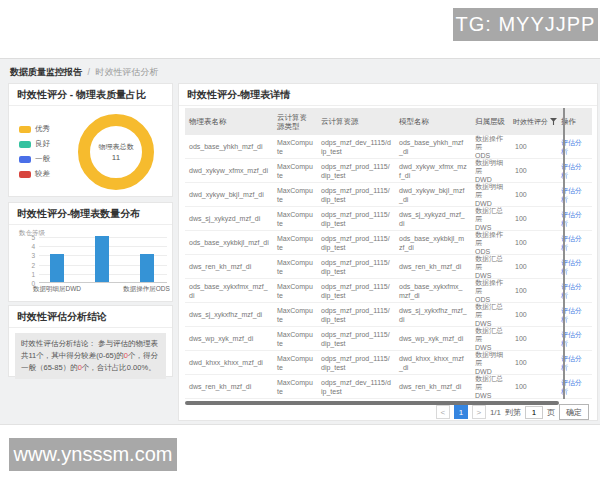 The width and height of the screenshot is (600, 480). What do you see at coordinates (461, 412) in the screenshot?
I see `current-page-button: 1` at bounding box center [461, 412].